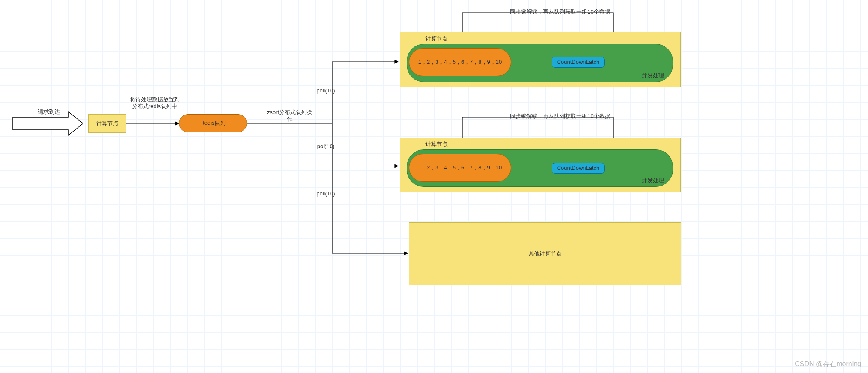  Describe the element at coordinates (326, 91) in the screenshot. I see `poll-top-label: poll(10)` at that location.